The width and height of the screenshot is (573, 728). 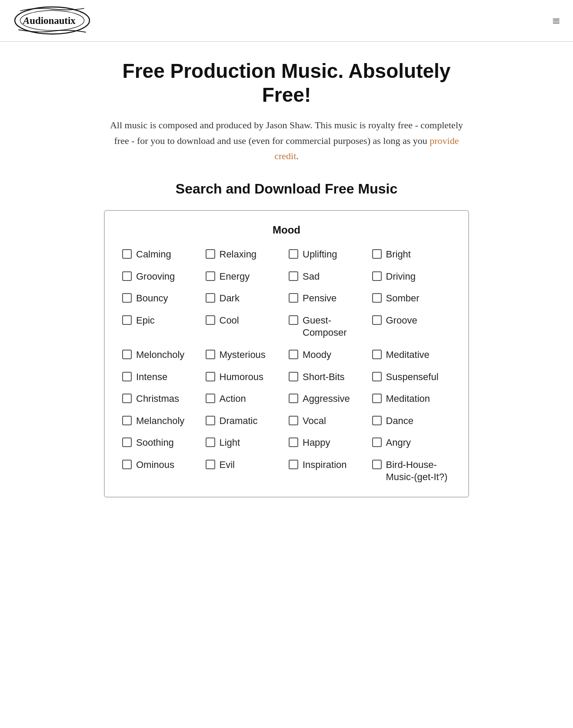 What do you see at coordinates (245, 443) in the screenshot?
I see `mood-item-light: Light` at bounding box center [245, 443].